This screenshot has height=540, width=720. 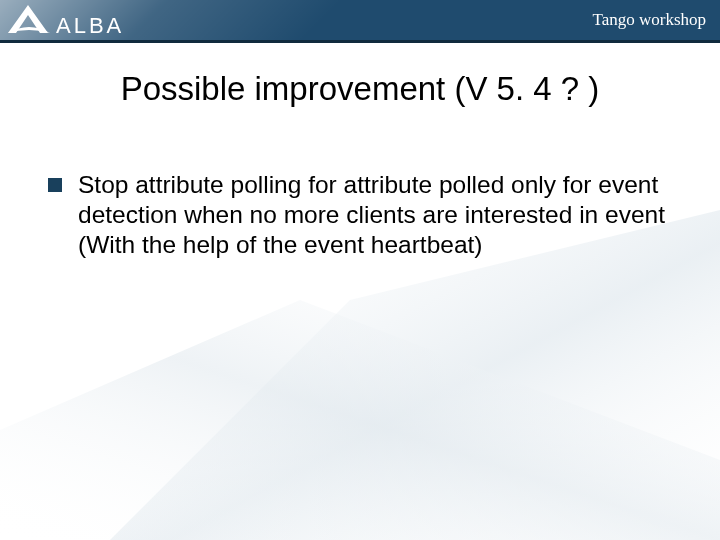 What do you see at coordinates (66, 21) in the screenshot?
I see `logo: ALBA` at bounding box center [66, 21].